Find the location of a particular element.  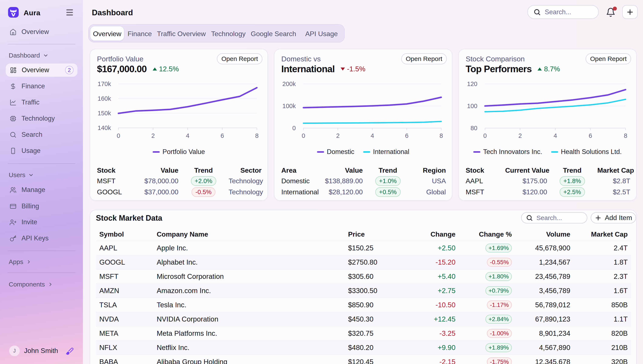

svg-text: 170k is located at coordinates (104, 84).